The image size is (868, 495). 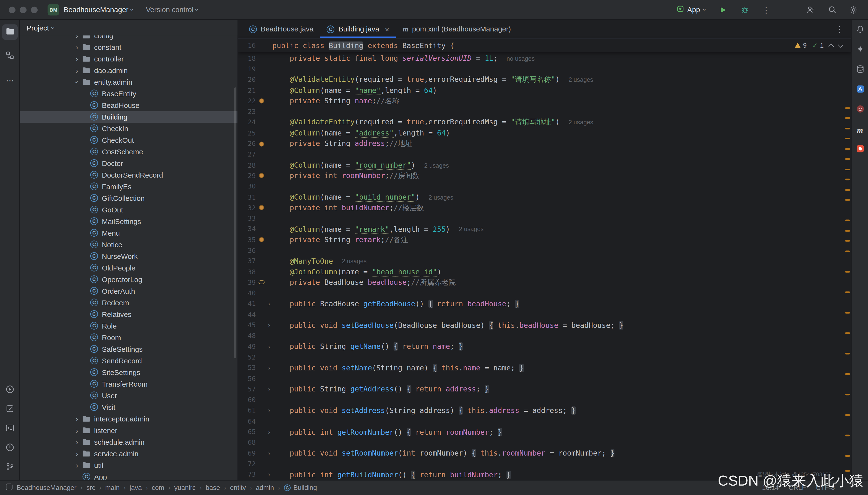 What do you see at coordinates (129, 430) in the screenshot?
I see `tree-item-listener: ›listener` at bounding box center [129, 430].